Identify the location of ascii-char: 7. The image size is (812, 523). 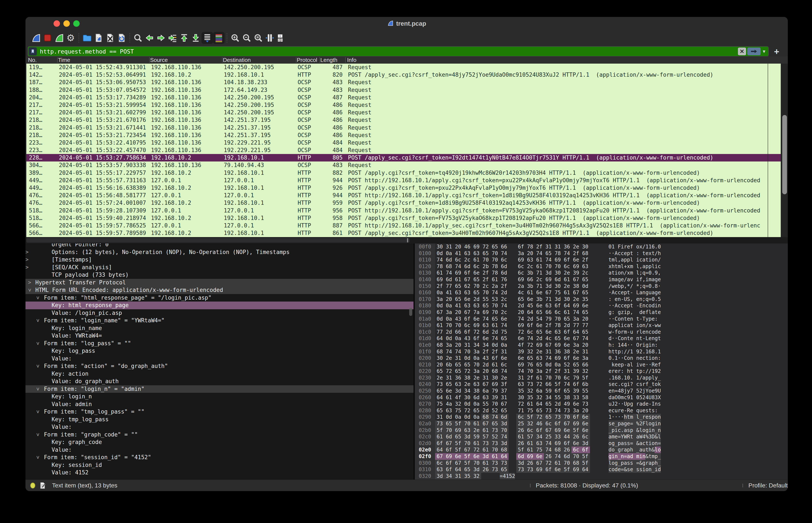
(631, 391).